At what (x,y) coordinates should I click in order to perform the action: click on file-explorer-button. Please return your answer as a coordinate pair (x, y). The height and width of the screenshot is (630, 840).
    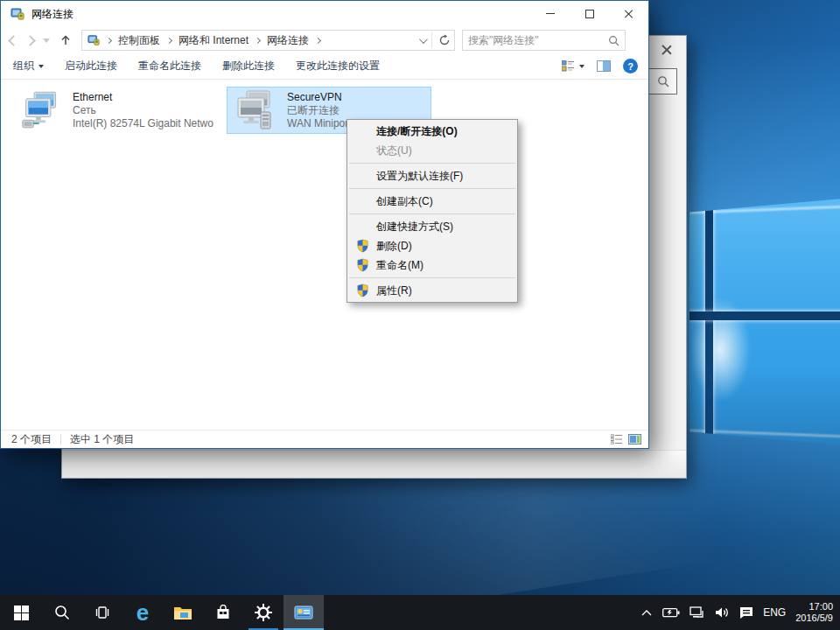
    Looking at the image, I should click on (183, 612).